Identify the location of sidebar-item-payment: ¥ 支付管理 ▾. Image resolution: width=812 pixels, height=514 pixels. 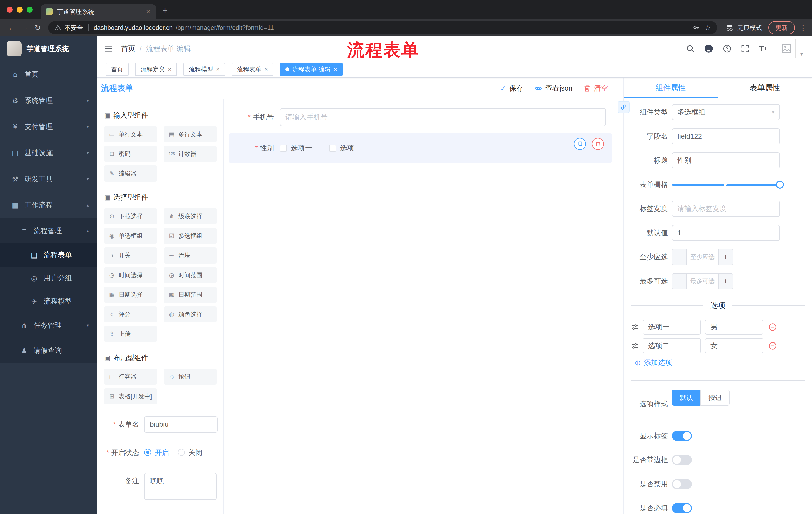
(49, 127).